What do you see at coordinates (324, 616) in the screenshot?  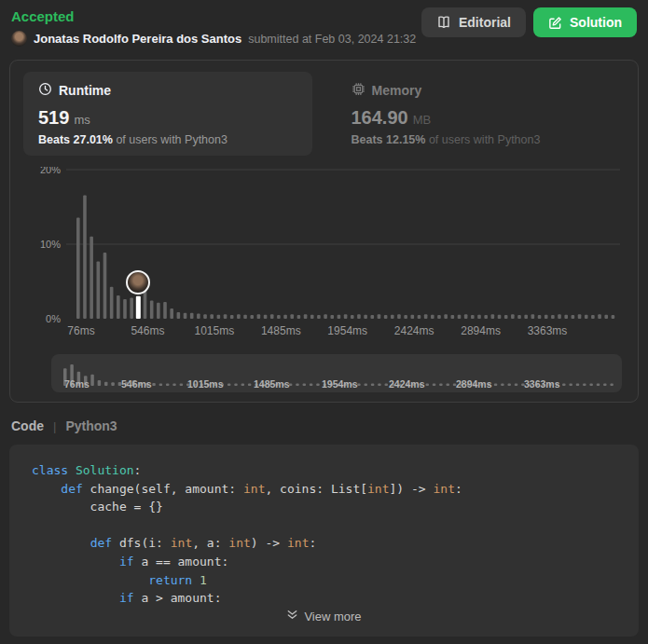 I see `view-more-button: View more` at bounding box center [324, 616].